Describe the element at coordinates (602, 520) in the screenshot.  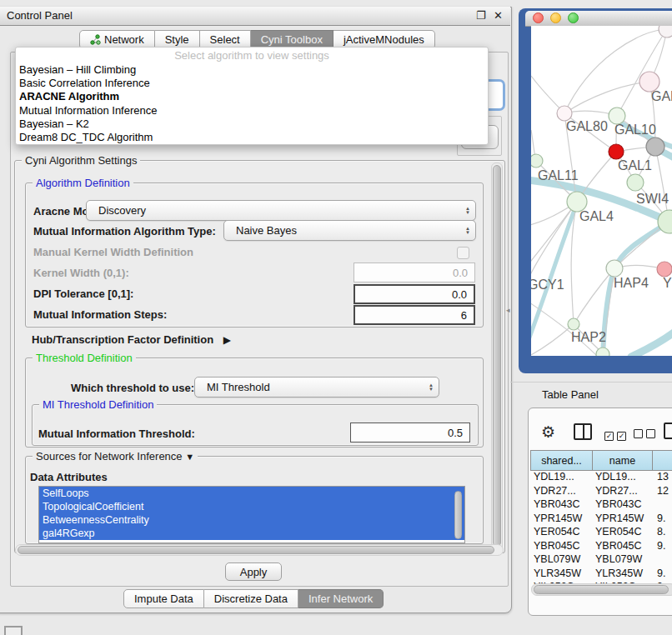
I see `table-row: YPR145WYPR145W9.` at that location.